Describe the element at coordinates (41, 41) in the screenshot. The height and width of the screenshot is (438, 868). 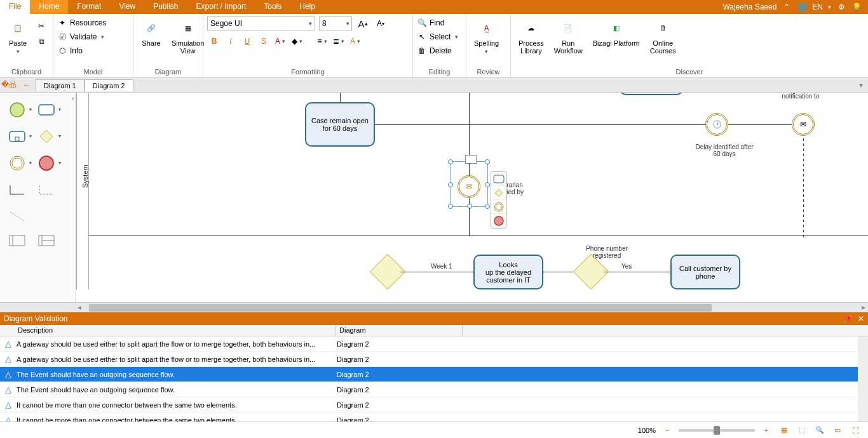
I see `copy-icon: ⧉` at that location.